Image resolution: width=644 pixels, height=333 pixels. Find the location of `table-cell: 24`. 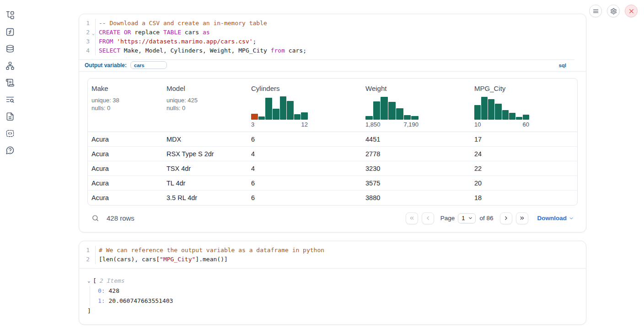

table-cell: 24 is located at coordinates (524, 154).